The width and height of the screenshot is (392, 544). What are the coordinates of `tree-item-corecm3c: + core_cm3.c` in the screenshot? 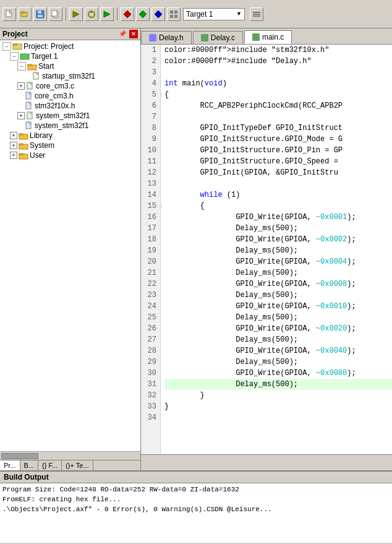 It's located at (70, 86).